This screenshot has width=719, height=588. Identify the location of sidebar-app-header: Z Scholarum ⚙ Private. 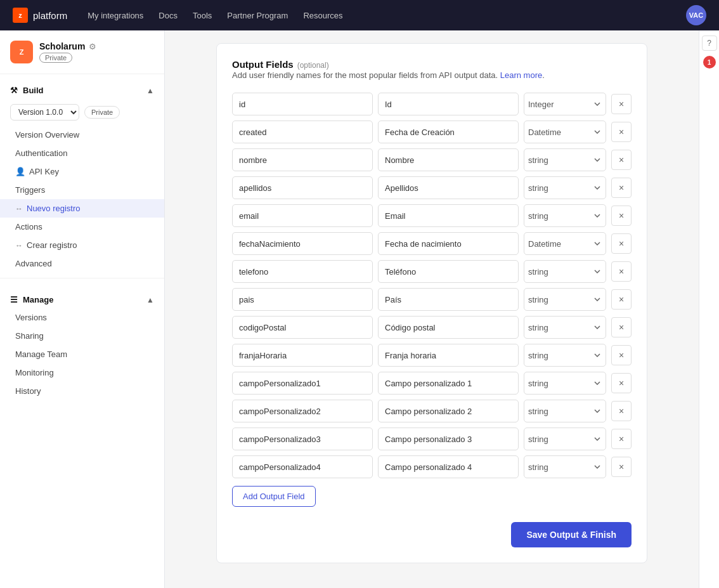
(82, 52).